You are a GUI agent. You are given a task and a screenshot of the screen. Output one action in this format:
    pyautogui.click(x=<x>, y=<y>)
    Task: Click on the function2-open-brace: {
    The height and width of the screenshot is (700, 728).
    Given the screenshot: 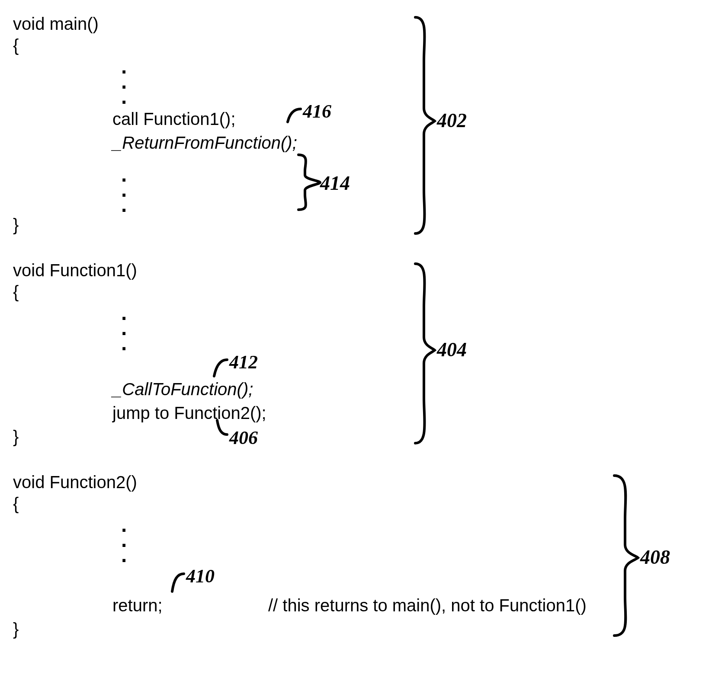 What is the action you would take?
    pyautogui.click(x=16, y=504)
    